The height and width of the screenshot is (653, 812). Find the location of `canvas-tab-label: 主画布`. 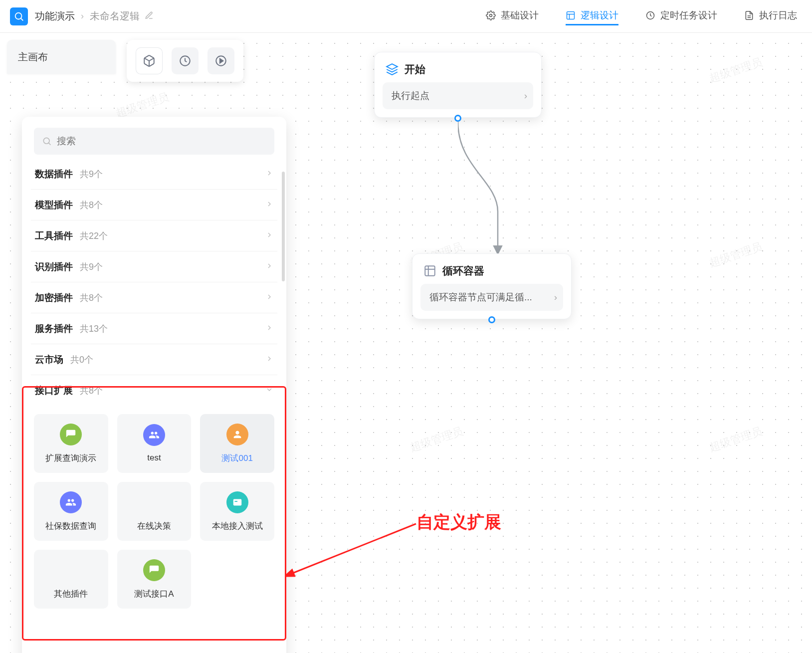

canvas-tab-label: 主画布 is located at coordinates (33, 57).